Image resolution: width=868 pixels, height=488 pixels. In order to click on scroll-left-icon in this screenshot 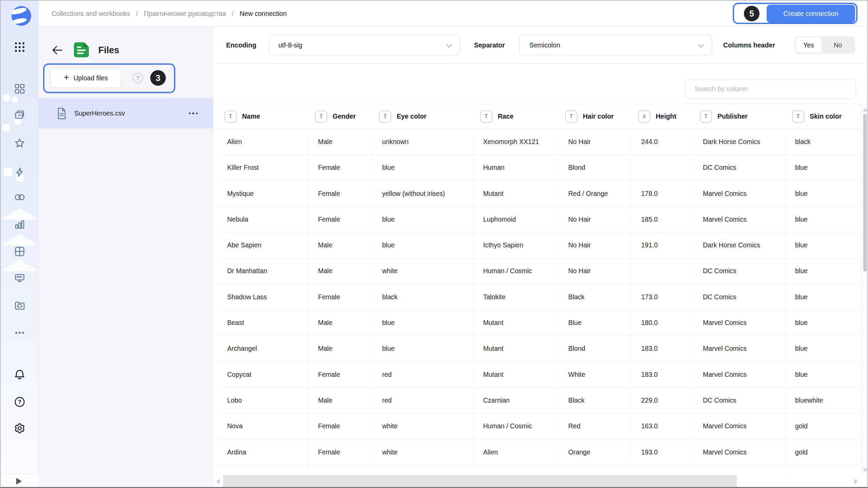, I will do `click(218, 482)`.